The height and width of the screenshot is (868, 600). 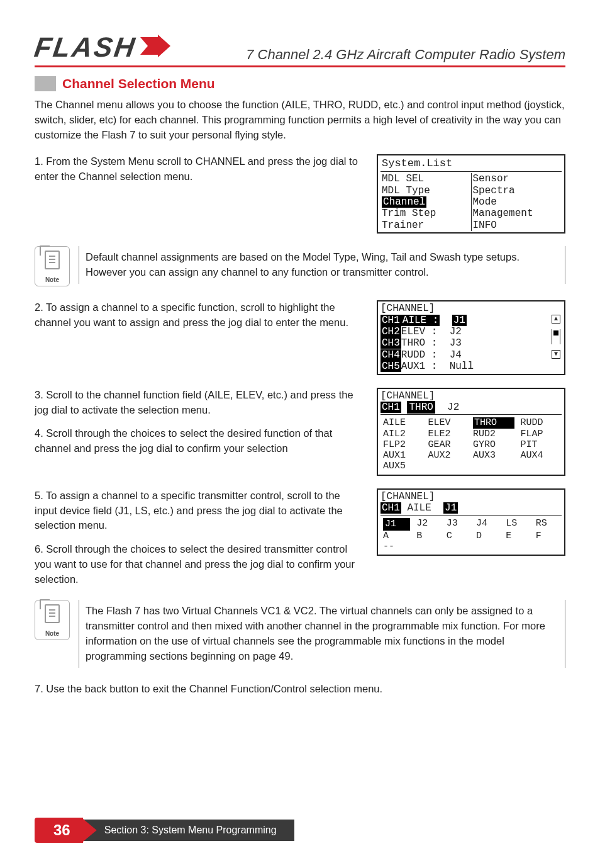 I want to click on header-rule, so click(x=300, y=67).